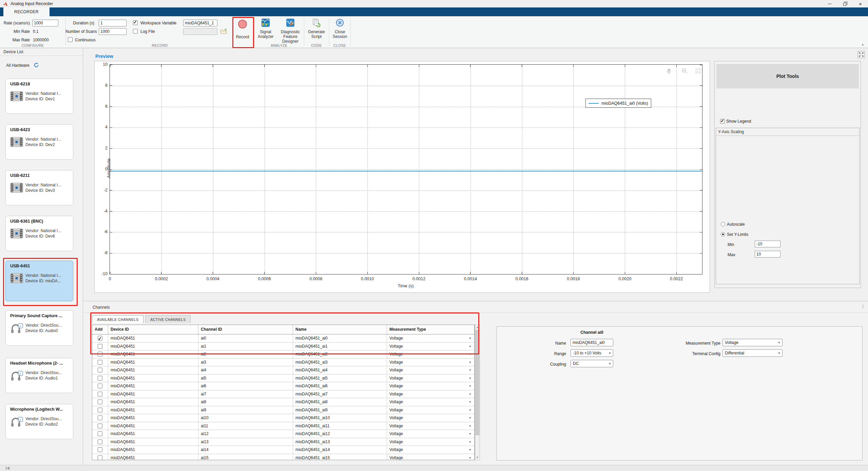 Image resolution: width=868 pixels, height=471 pixels. I want to click on show-legend-checkbox, so click(722, 121).